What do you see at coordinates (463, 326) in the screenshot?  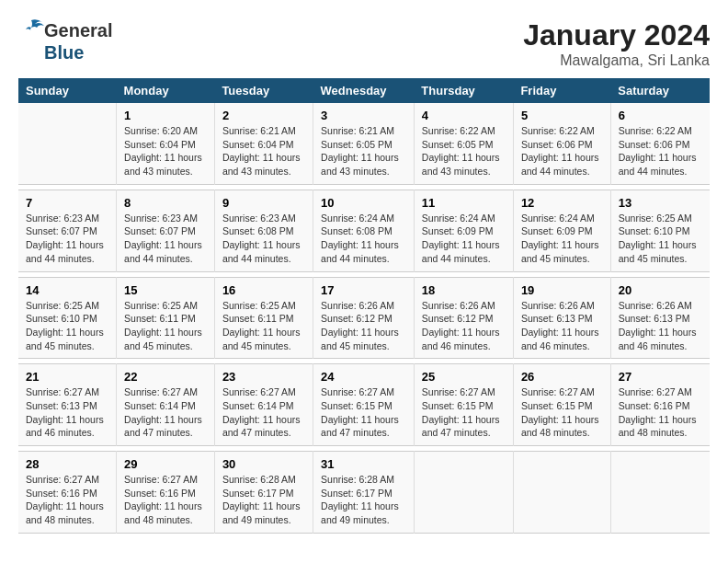 I see `day-info: Sunrise: 6:26 AMSunset: 6:12 PMDaylight:…` at bounding box center [463, 326].